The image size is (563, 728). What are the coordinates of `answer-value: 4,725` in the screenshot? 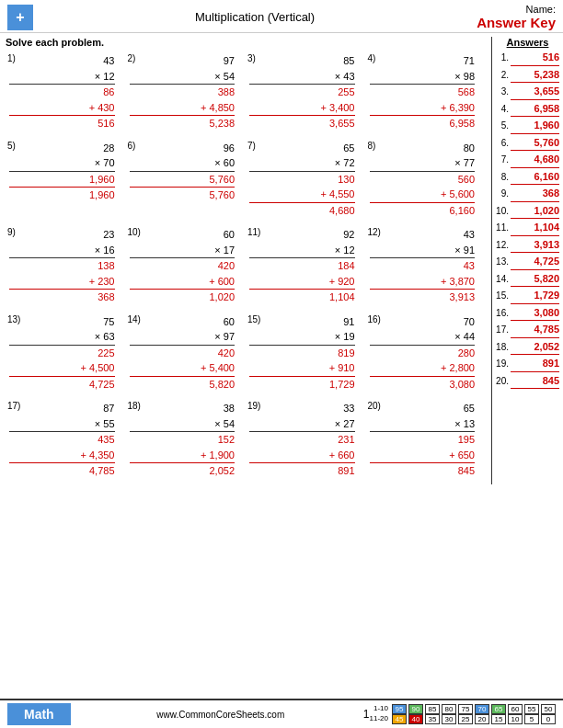 It's located at (535, 262).